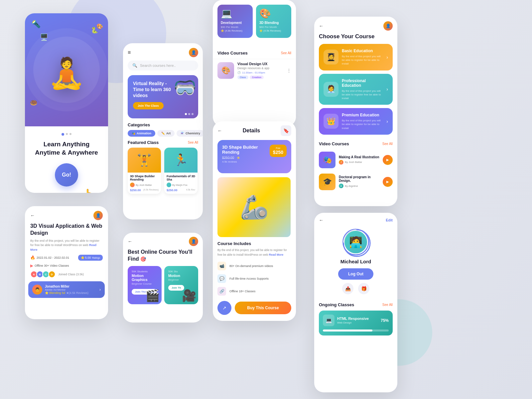 The width and height of the screenshot is (532, 399). Describe the element at coordinates (144, 171) in the screenshot. I see `feat-card-1: 🏋️ 3D Shape Builder Reanding By Josh Bat…` at that location.